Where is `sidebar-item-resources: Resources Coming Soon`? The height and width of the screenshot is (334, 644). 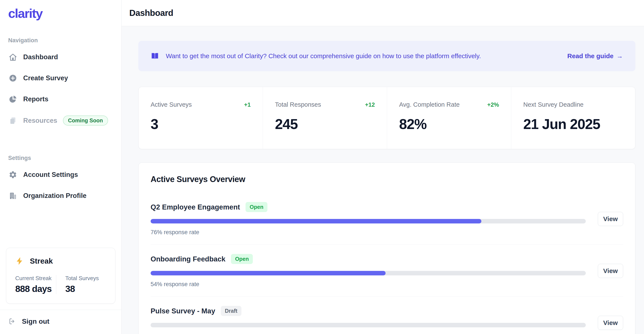 sidebar-item-resources: Resources Coming Soon is located at coordinates (60, 120).